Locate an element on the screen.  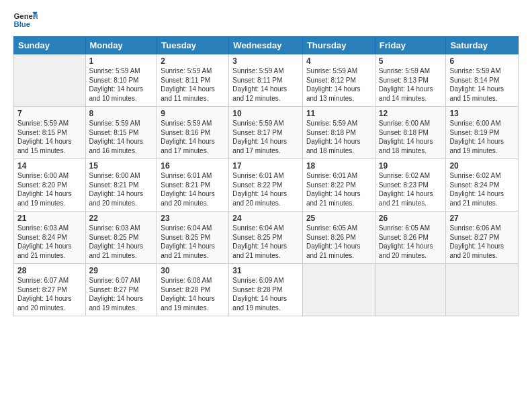
calendar-cell: 1Sunrise: 5:59 AM Sunset: 8:10 PM Daylig… is located at coordinates (121, 81).